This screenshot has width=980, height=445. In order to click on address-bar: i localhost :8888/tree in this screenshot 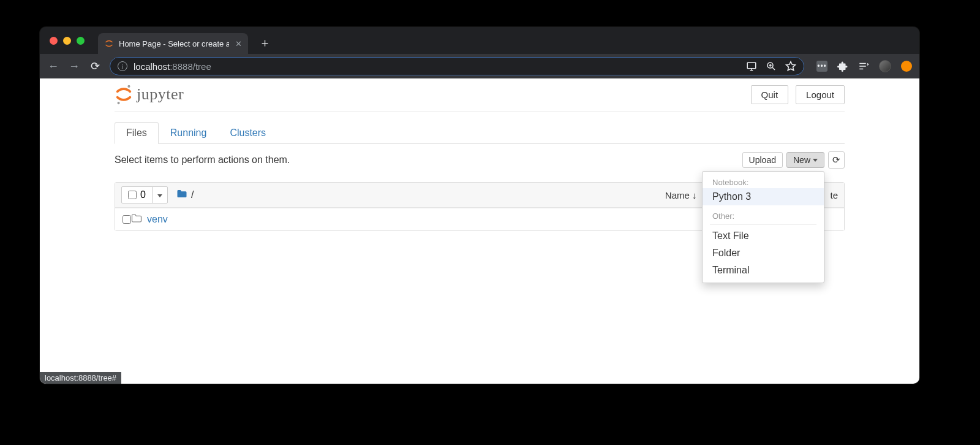, I will do `click(457, 66)`.